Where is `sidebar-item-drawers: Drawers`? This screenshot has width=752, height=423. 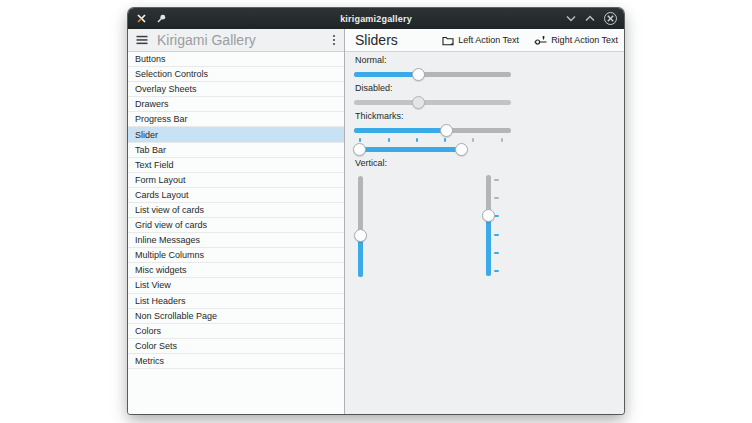
sidebar-item-drawers: Drawers is located at coordinates (236, 104).